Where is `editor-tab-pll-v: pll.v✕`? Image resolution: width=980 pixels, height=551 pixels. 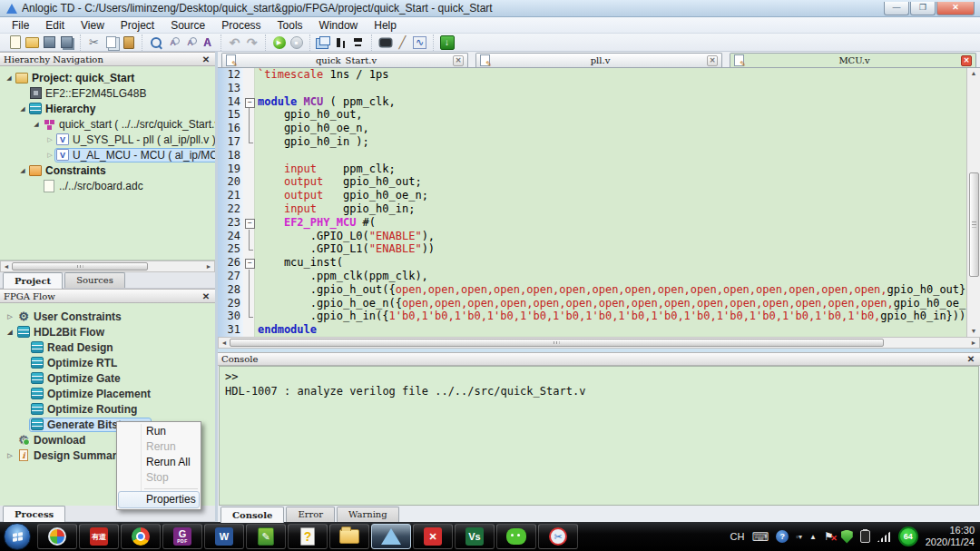 editor-tab-pll-v: pll.v✕ is located at coordinates (599, 60).